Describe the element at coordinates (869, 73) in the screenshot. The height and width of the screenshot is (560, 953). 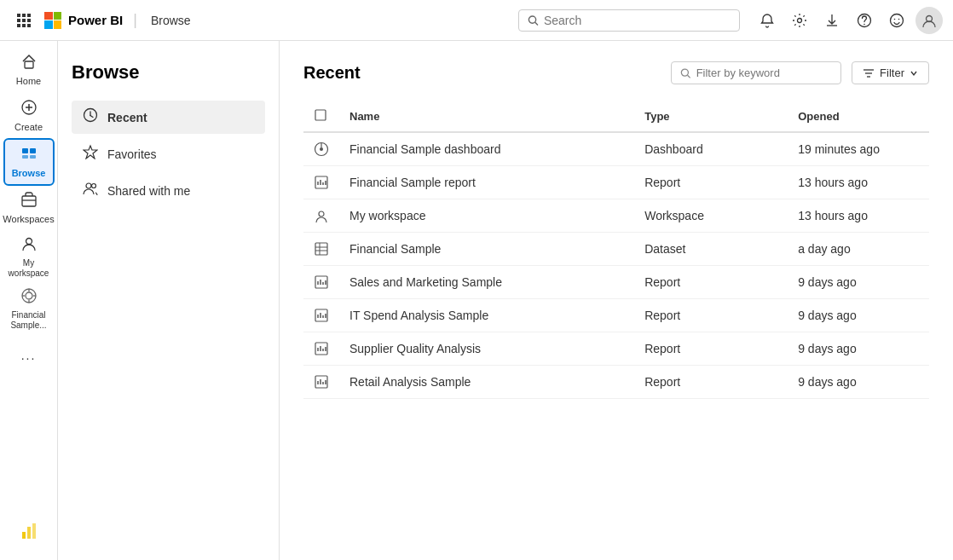
I see `filter-icon` at that location.